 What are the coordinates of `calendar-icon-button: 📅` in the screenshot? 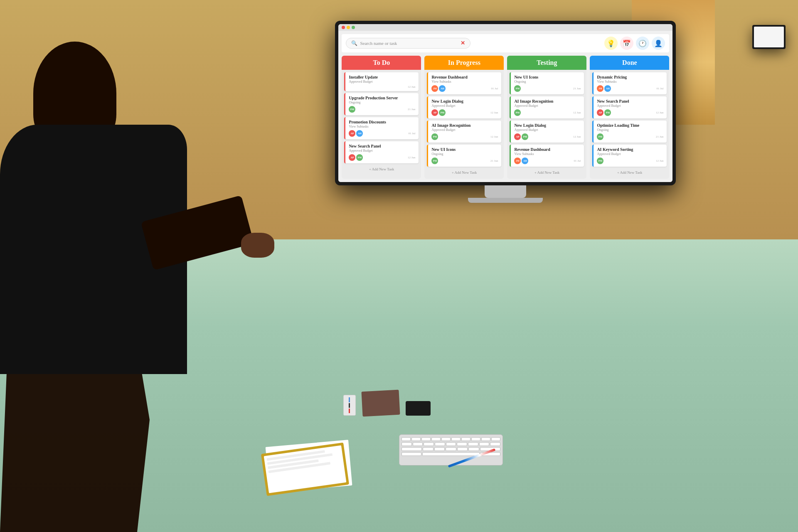 It's located at (627, 43).